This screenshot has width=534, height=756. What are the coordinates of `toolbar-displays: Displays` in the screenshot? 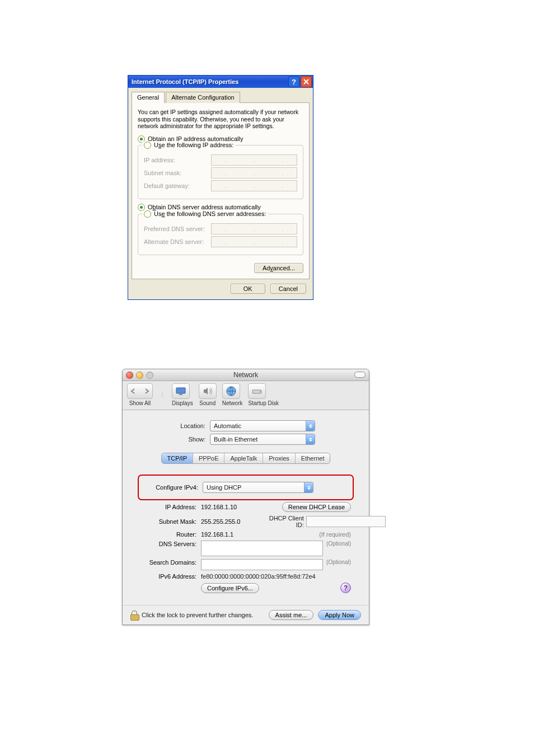 It's located at (182, 395).